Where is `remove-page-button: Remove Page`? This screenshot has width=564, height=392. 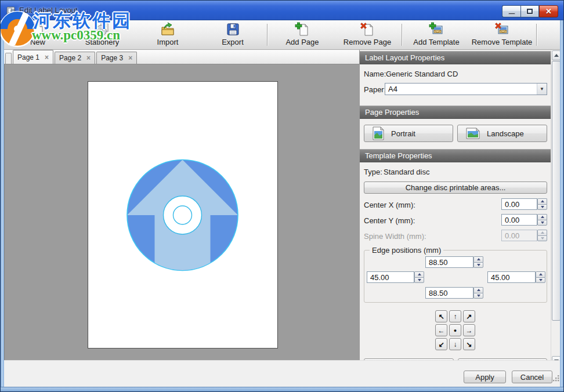
remove-page-button: Remove Page is located at coordinates (367, 34).